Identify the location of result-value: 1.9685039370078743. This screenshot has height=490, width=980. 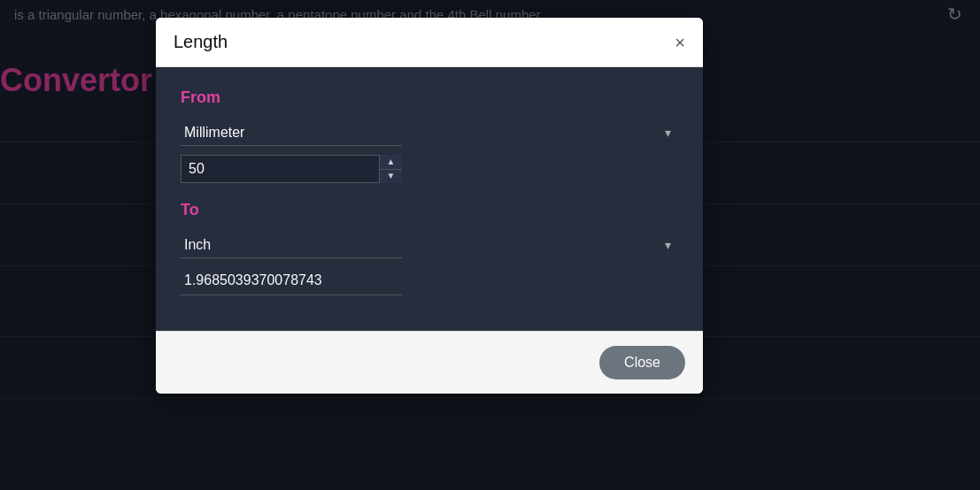
(291, 281).